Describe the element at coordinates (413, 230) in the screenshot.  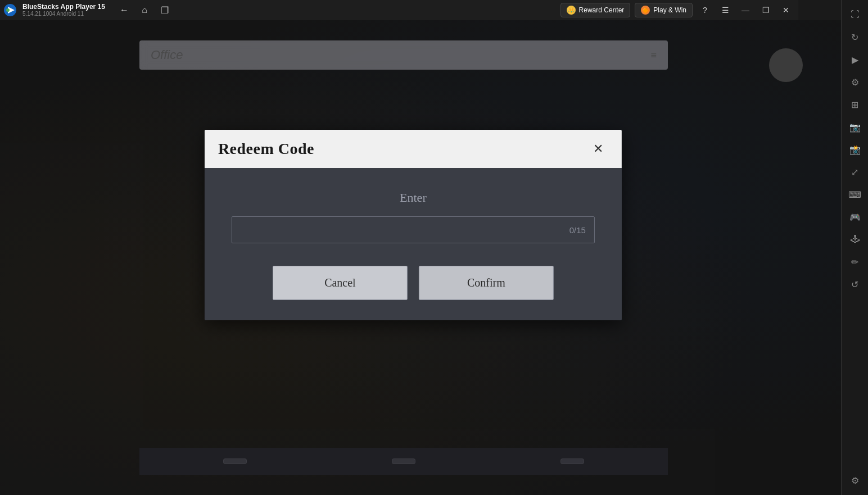
I see `dialog-input-wrapper: 0/15` at that location.